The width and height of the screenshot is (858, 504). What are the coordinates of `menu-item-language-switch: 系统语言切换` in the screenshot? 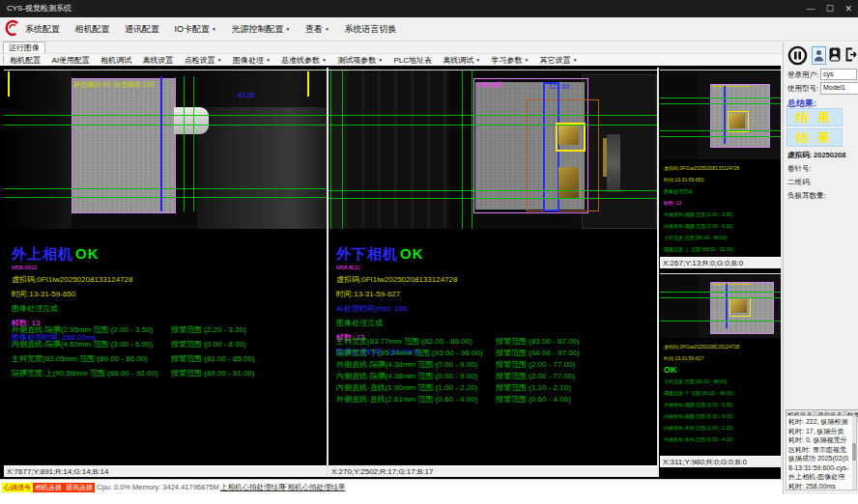 It's located at (370, 29).